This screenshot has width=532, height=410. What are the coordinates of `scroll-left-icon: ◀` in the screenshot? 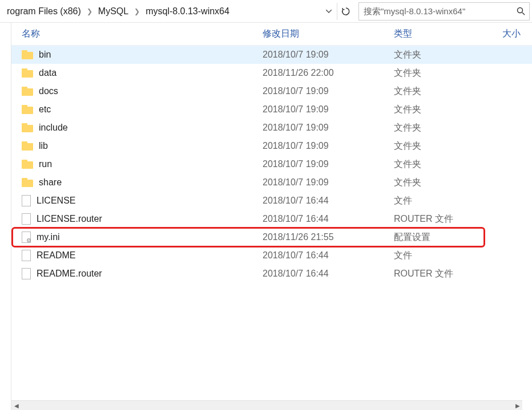 It's located at (16, 406).